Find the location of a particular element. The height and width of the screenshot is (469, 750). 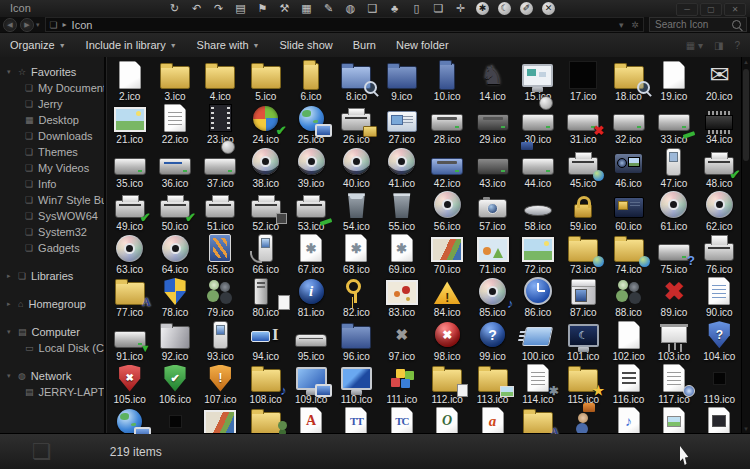

sidebar-item-jerry: ❏Jerry is located at coordinates (52, 104).